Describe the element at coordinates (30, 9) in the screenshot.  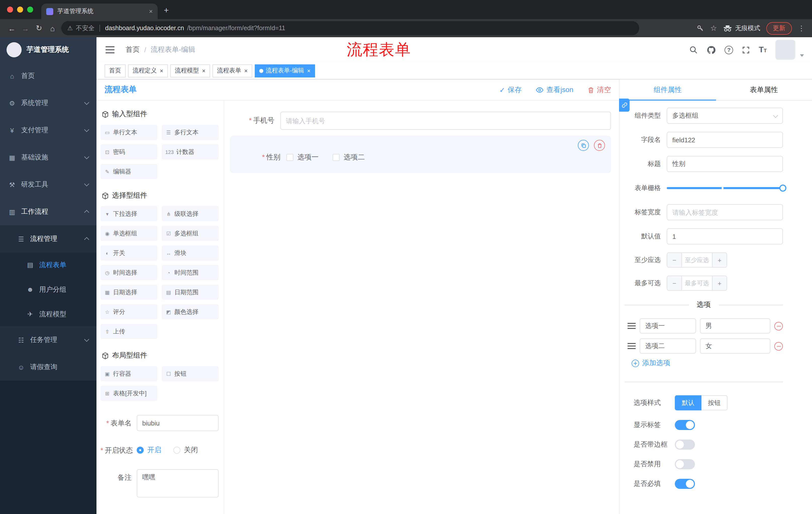
I see `zoom-window-button` at that location.